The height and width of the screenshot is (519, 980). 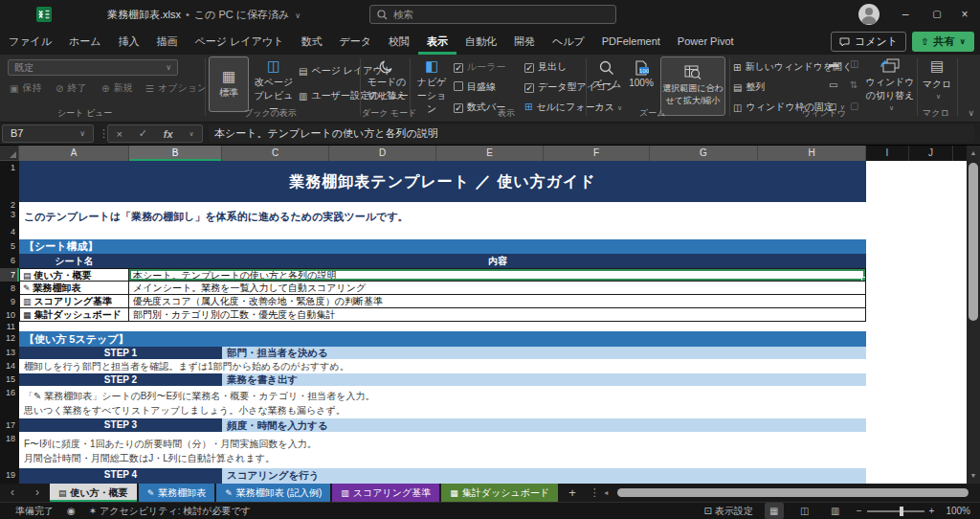 I want to click on sheet-tab-inventory: ✎ 業務棚卸表, so click(x=177, y=492).